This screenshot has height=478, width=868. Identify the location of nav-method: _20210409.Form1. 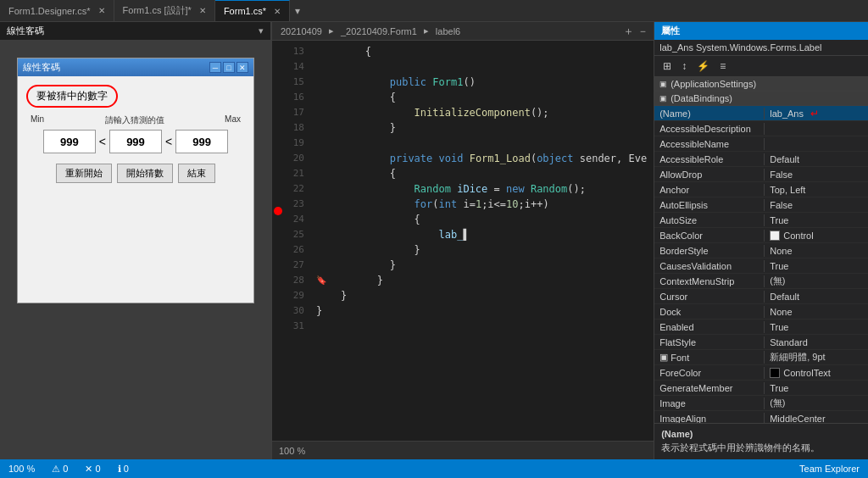
(379, 31).